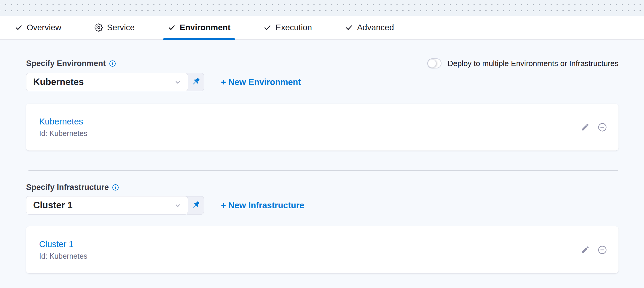  Describe the element at coordinates (44, 28) in the screenshot. I see `tab-label: Overview` at that location.